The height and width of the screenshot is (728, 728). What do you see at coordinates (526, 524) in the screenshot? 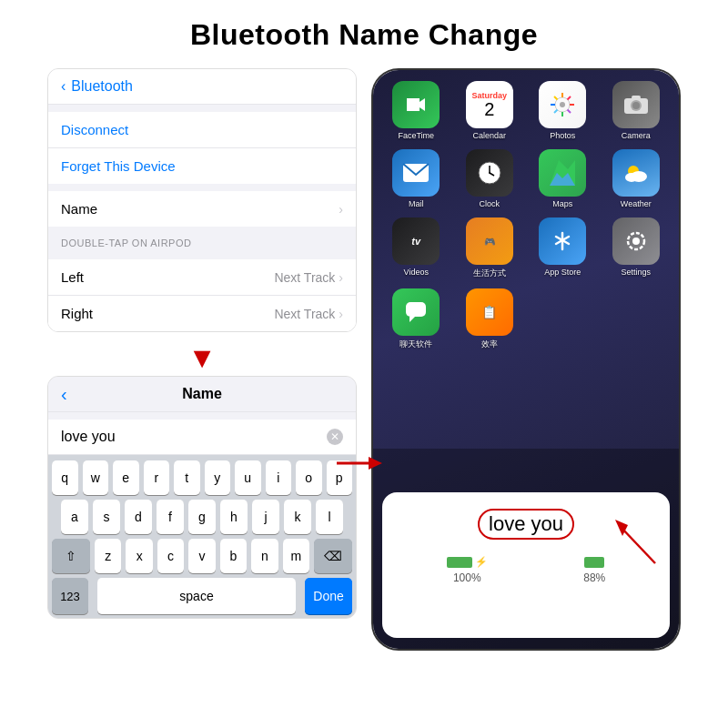
I see `popup-name-oval: love you` at bounding box center [526, 524].